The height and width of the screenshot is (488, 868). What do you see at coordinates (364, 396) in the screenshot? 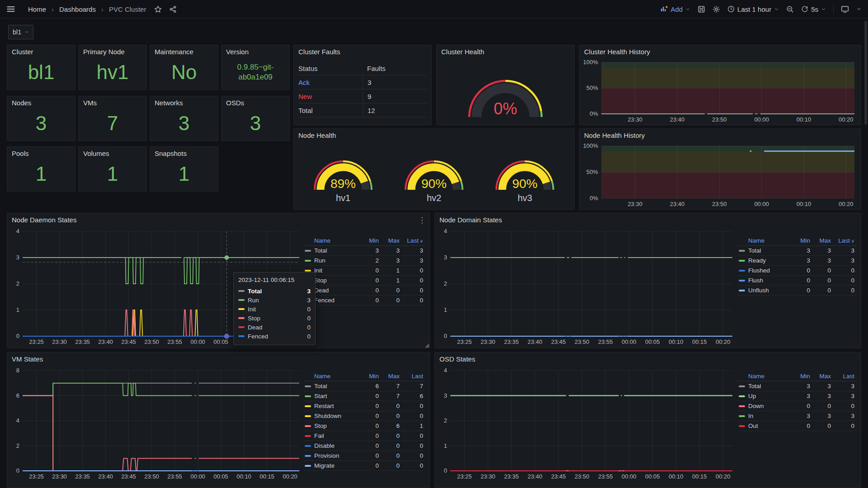
I see `legend-row: Start076` at bounding box center [364, 396].